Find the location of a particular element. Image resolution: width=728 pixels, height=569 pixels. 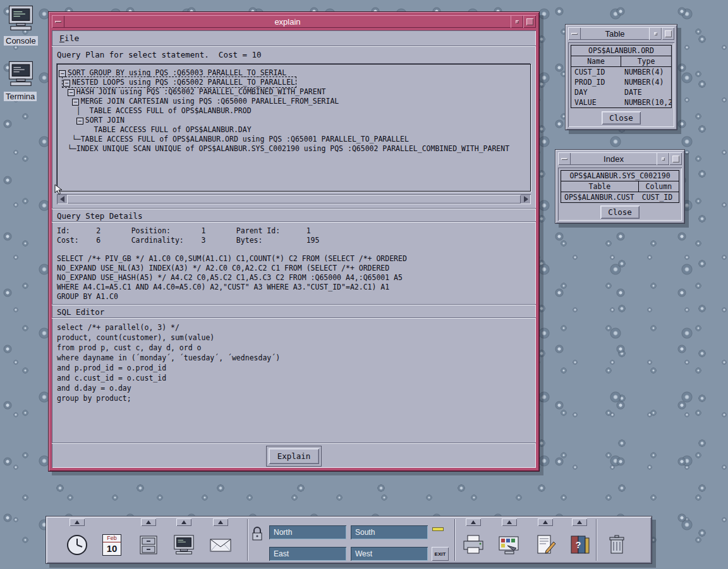

sql-editor: select /*+ parallel(o, 3) */ product, co… is located at coordinates (294, 381).